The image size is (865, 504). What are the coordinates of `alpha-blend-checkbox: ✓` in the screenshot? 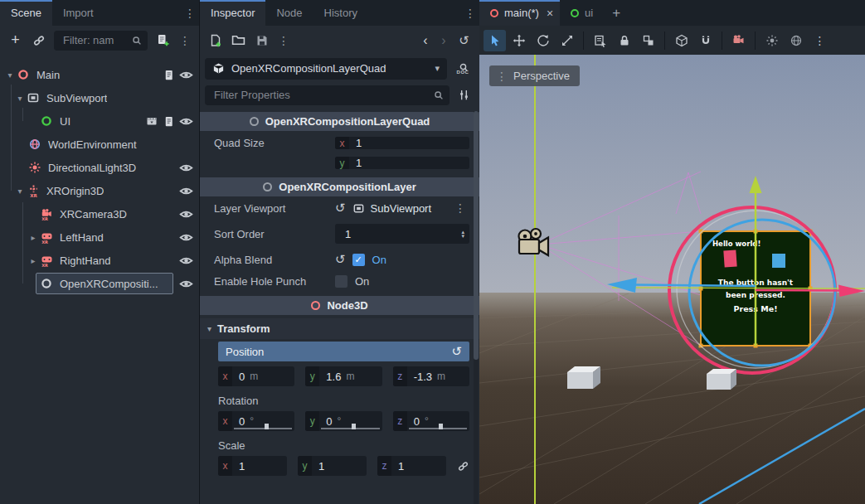 It's located at (358, 260).